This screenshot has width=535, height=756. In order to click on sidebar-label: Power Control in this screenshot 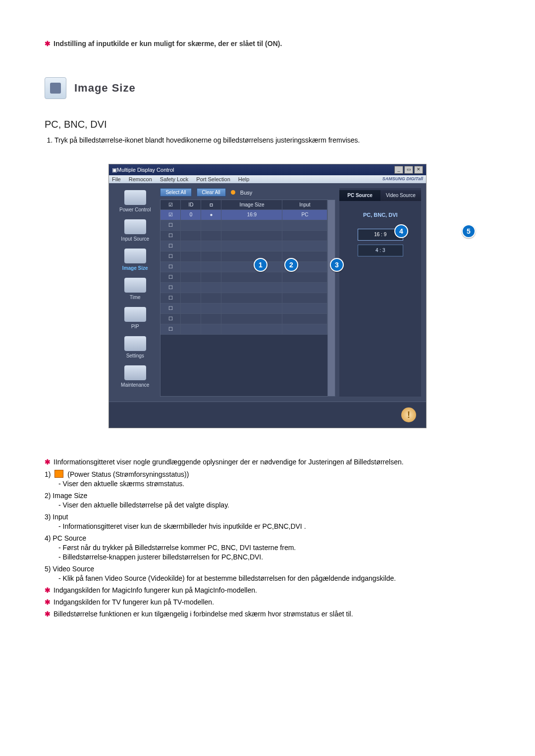, I will do `click(135, 210)`.